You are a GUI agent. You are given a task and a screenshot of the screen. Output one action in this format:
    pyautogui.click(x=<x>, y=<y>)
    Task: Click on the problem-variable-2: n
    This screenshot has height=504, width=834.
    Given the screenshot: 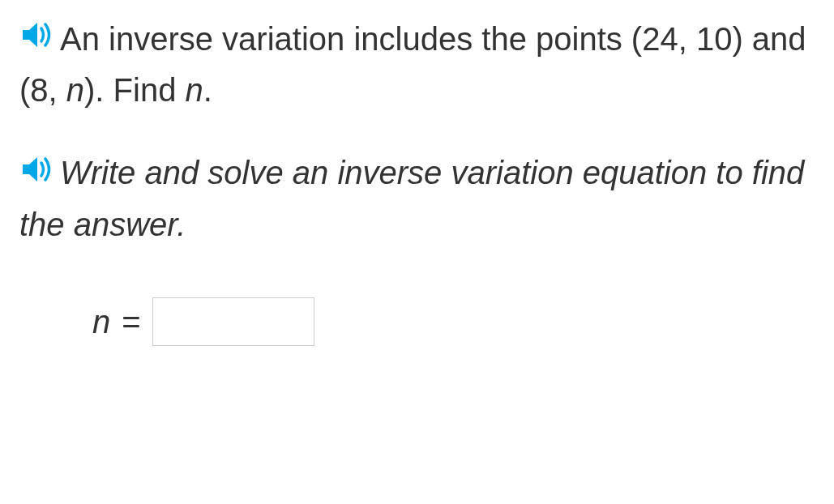 What is the action you would take?
    pyautogui.click(x=195, y=90)
    